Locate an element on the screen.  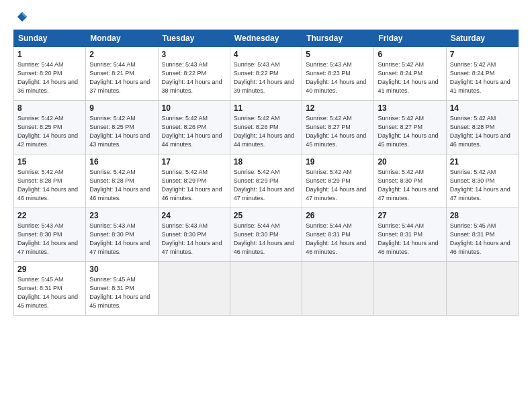
calendar-row: 8Sunrise: 5:42 AMSunset: 8:25 PMDaylight… is located at coordinates (266, 128).